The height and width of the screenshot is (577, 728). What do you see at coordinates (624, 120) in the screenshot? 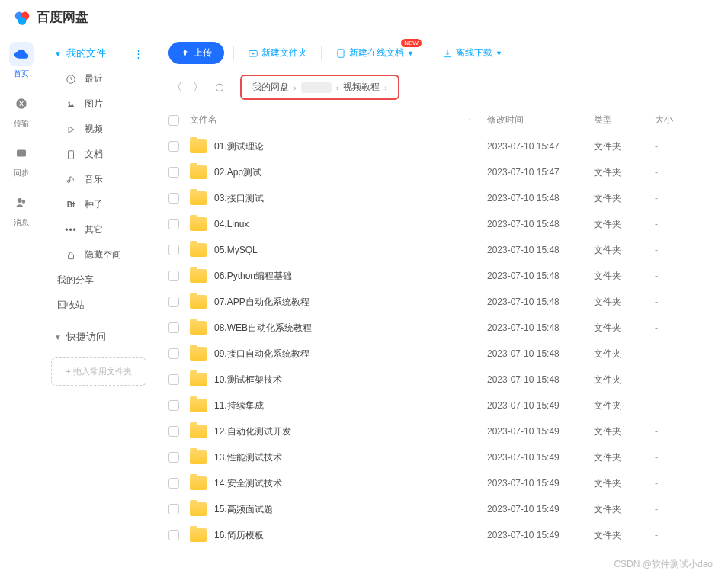
I see `col-type-header: 类型` at bounding box center [624, 120].